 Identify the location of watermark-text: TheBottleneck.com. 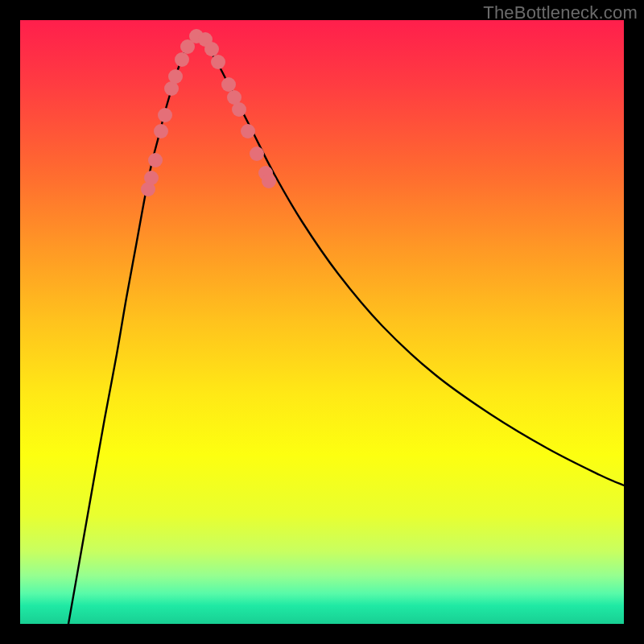
(560, 13).